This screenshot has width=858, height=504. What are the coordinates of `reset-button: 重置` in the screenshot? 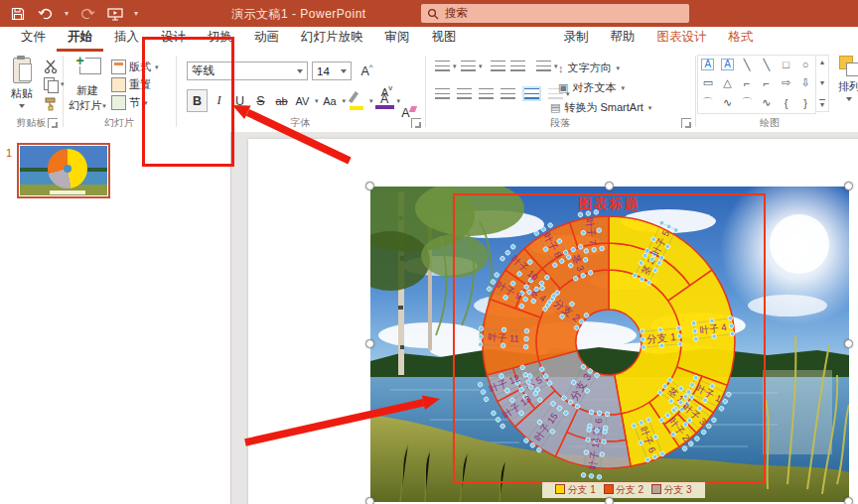 It's located at (131, 85).